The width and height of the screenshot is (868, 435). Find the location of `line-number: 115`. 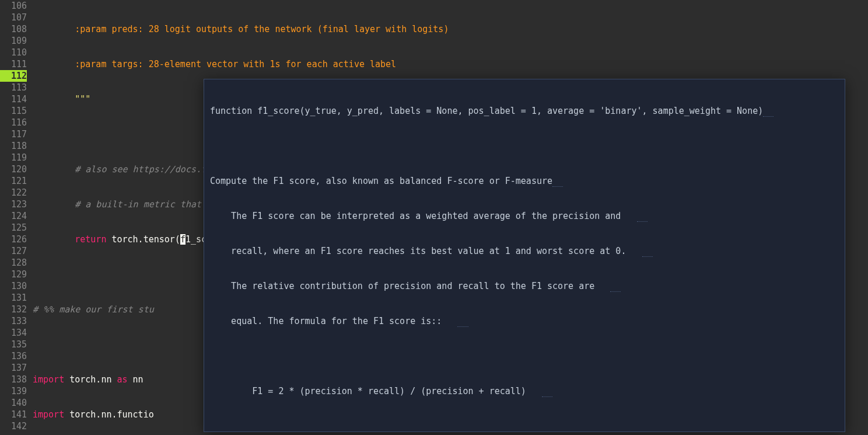

line-number: 115 is located at coordinates (13, 111).